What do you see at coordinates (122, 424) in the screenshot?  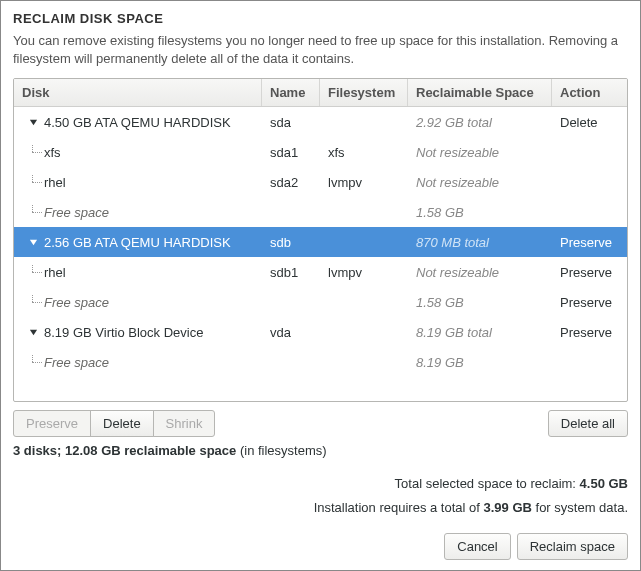 I see `delete-button: Delete` at bounding box center [122, 424].